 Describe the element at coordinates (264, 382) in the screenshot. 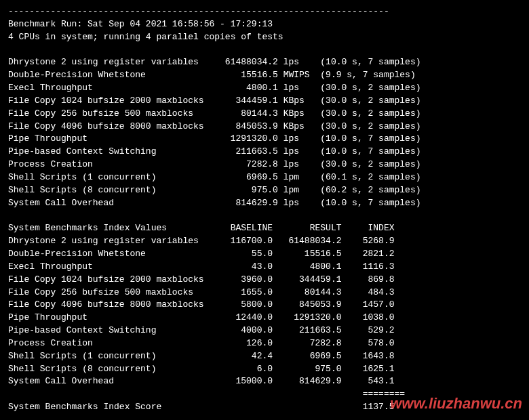

I see `index-row: System Call Overhead 15000.0 814629.9 54…` at that location.